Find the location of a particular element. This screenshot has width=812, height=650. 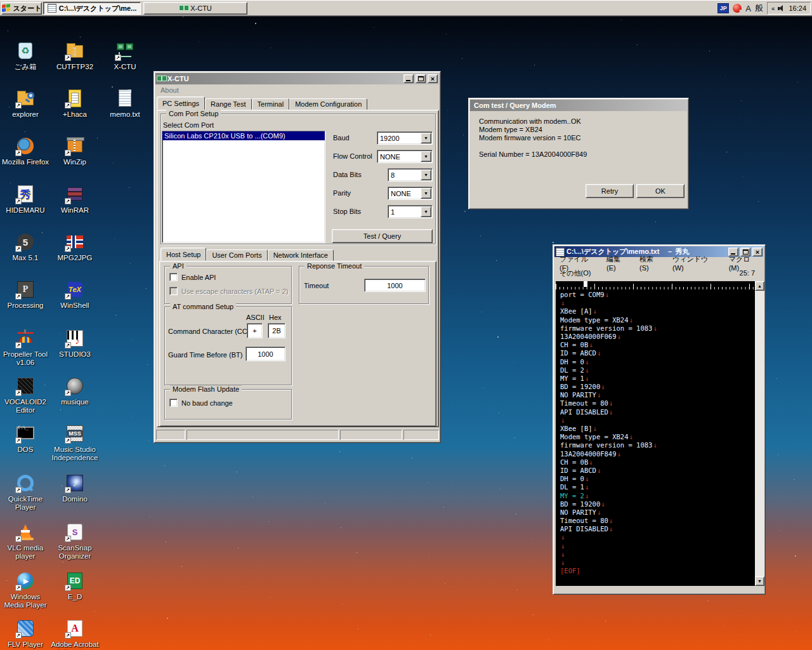

menu-about: About is located at coordinates (170, 90).